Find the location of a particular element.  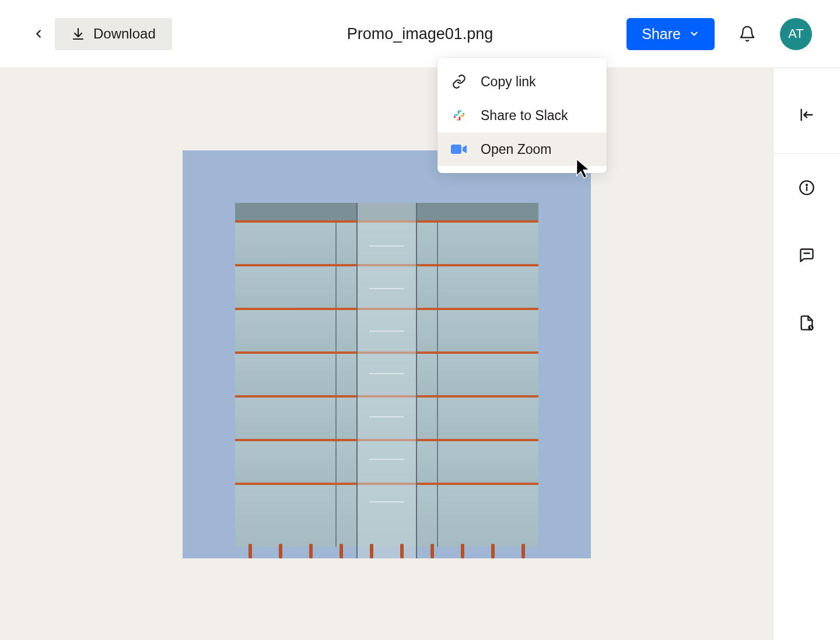

menu-item-label: Copy link is located at coordinates (509, 82).